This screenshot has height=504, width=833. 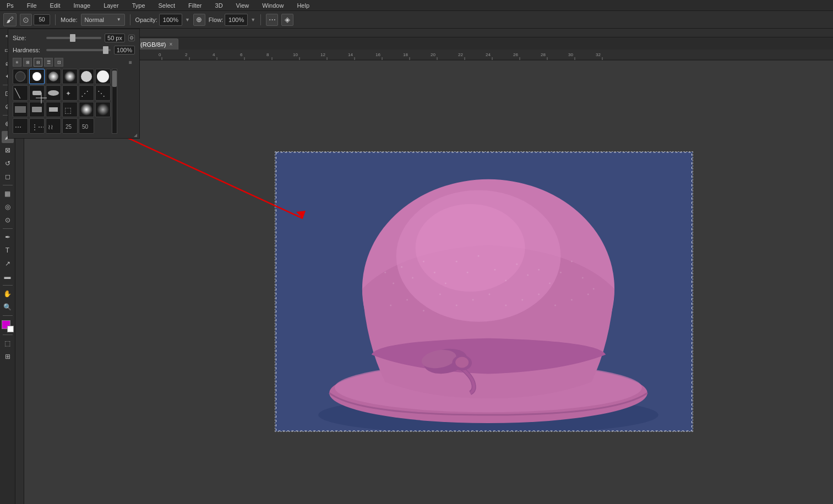 What do you see at coordinates (86, 126) in the screenshot?
I see `brush-preset-23: 50` at bounding box center [86, 126].